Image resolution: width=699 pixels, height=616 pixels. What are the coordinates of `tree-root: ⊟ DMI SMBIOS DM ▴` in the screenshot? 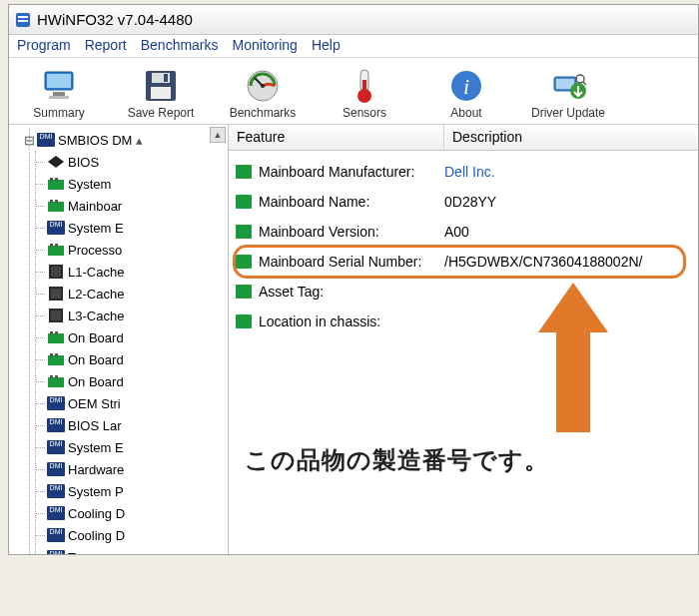 It's located at (126, 140).